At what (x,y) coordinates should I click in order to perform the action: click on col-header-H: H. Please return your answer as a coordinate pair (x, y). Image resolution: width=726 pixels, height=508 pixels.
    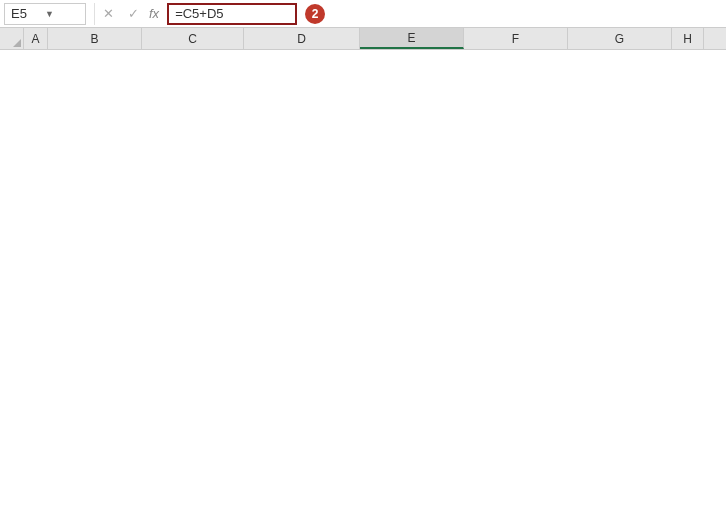
    Looking at the image, I should click on (688, 38).